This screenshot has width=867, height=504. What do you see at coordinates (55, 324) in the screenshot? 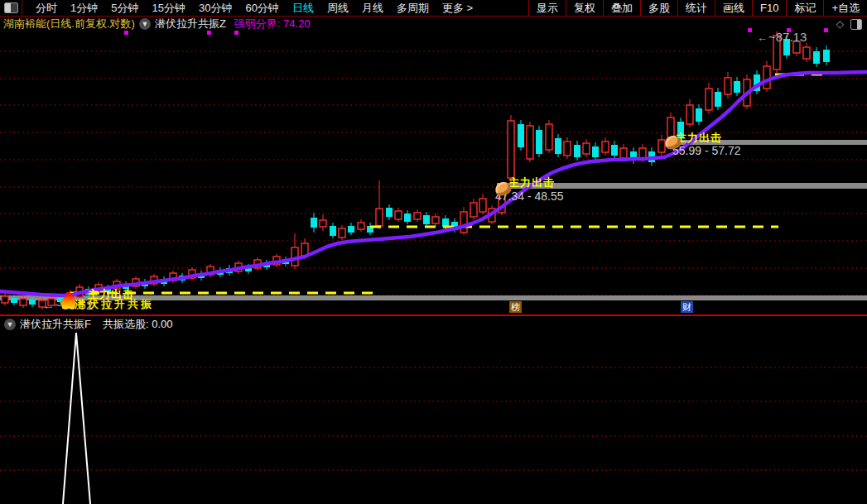
I see `subpane-indicator-name: 潜伏拉升共振F` at bounding box center [55, 324].